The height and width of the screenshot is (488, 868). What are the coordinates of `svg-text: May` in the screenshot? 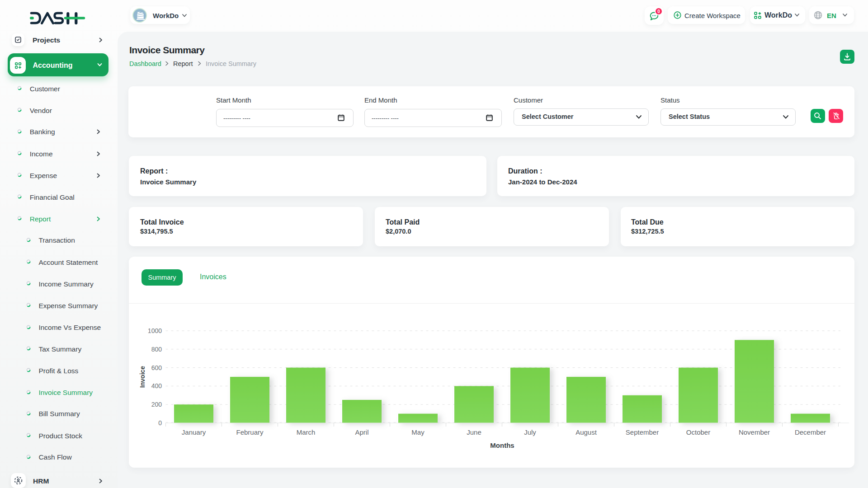 It's located at (418, 432).